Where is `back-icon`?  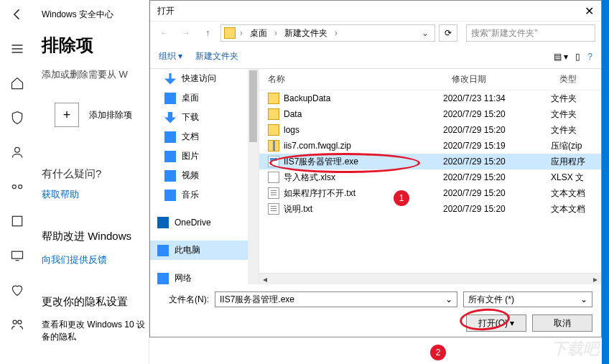 back-icon is located at coordinates (17, 14).